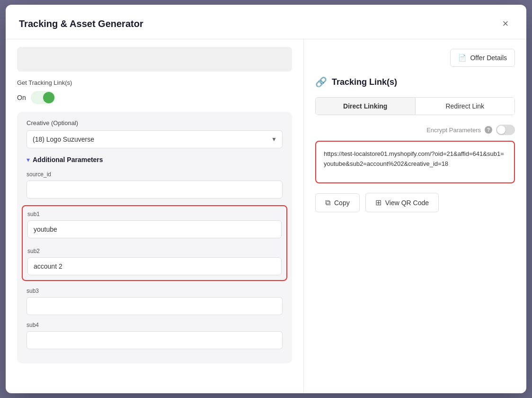 Image resolution: width=532 pixels, height=398 pixels. What do you see at coordinates (154, 92) in the screenshot?
I see `get-tracking-section: Get Tracking Link(s) On` at bounding box center [154, 92].